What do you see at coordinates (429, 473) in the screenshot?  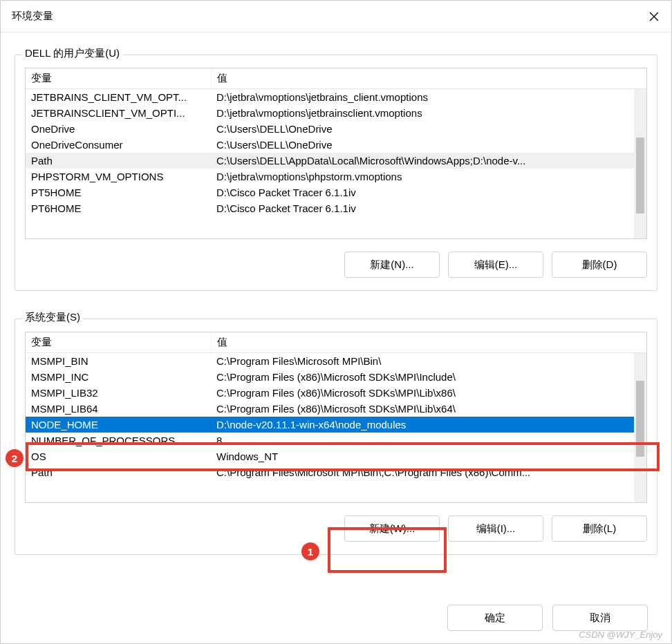 I see `cell-value: C:\Program Files\Microsoft MPI\Bin\;C:\P…` at bounding box center [429, 473].